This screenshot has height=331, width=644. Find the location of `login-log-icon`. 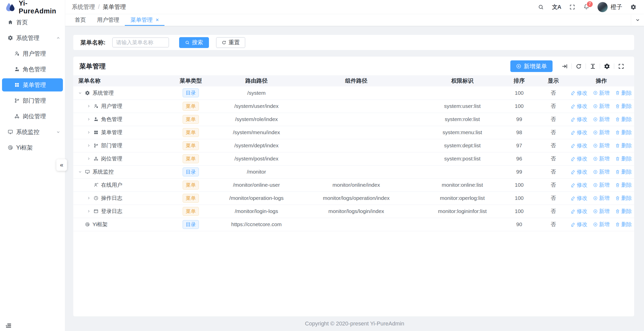

login-log-icon is located at coordinates (96, 211).